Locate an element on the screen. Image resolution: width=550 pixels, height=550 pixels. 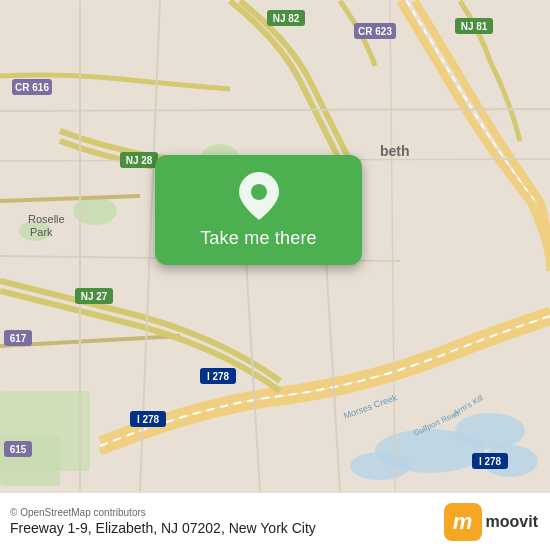
svg-text: NJ 28 is located at coordinates (140, 160).